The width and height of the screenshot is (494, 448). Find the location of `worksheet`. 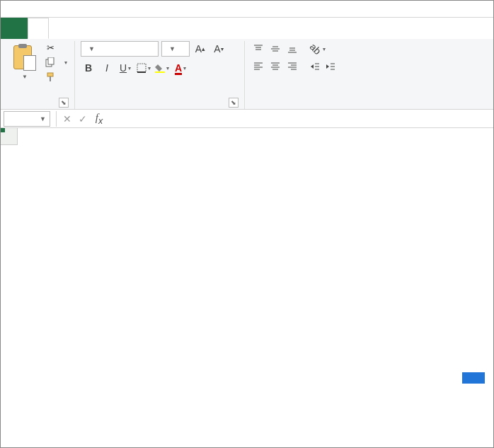

worksheet is located at coordinates (247, 137).